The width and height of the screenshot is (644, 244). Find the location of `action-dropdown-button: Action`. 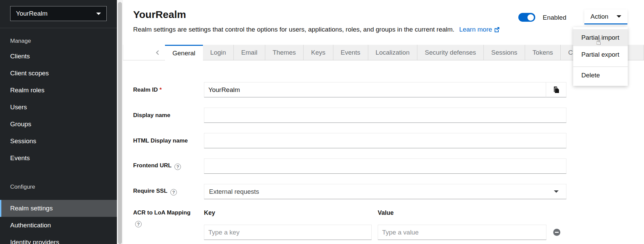

action-dropdown-button: Action is located at coordinates (606, 17).